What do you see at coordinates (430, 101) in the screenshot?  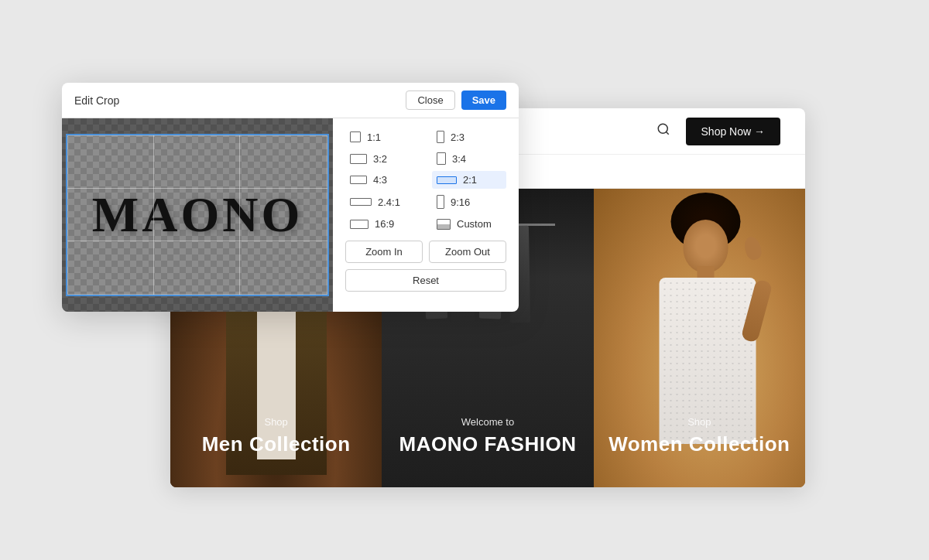 I see `close-button: Close` at bounding box center [430, 101].